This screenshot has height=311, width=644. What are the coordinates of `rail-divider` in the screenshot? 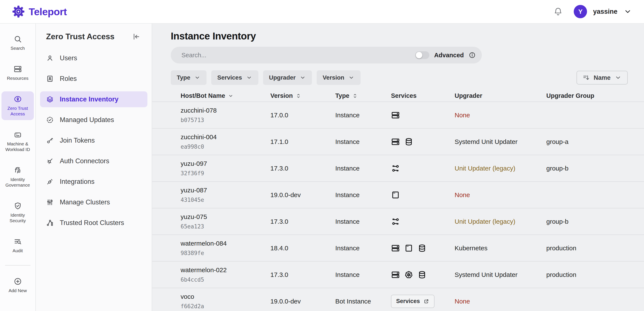 It's located at (18, 265).